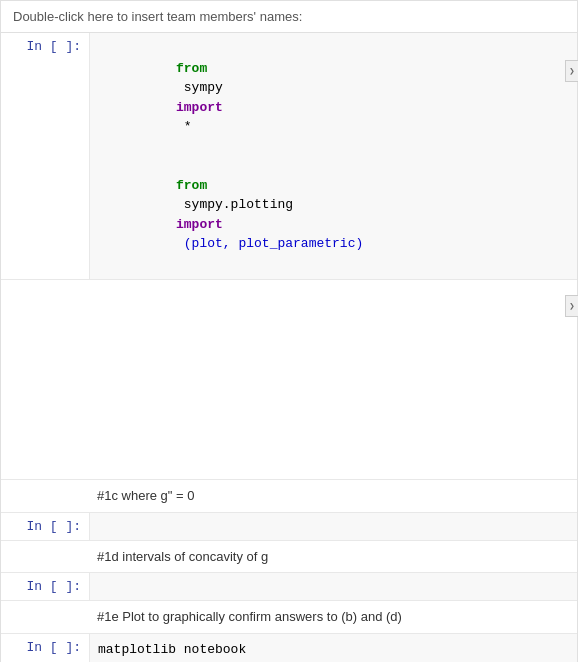  Describe the element at coordinates (182, 556) in the screenshot. I see `text-1d: #1d intervals of concavity of g` at that location.